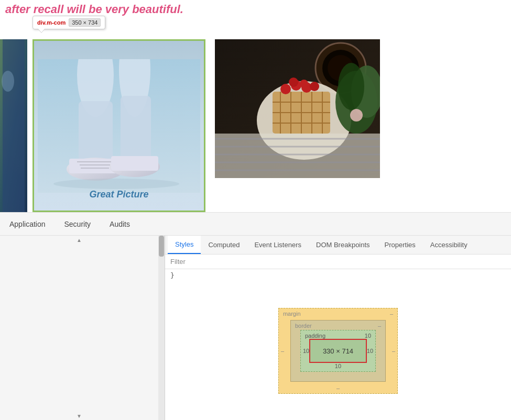 The height and width of the screenshot is (420, 511). I want to click on dom-scroll-up: ▲, so click(79, 240).